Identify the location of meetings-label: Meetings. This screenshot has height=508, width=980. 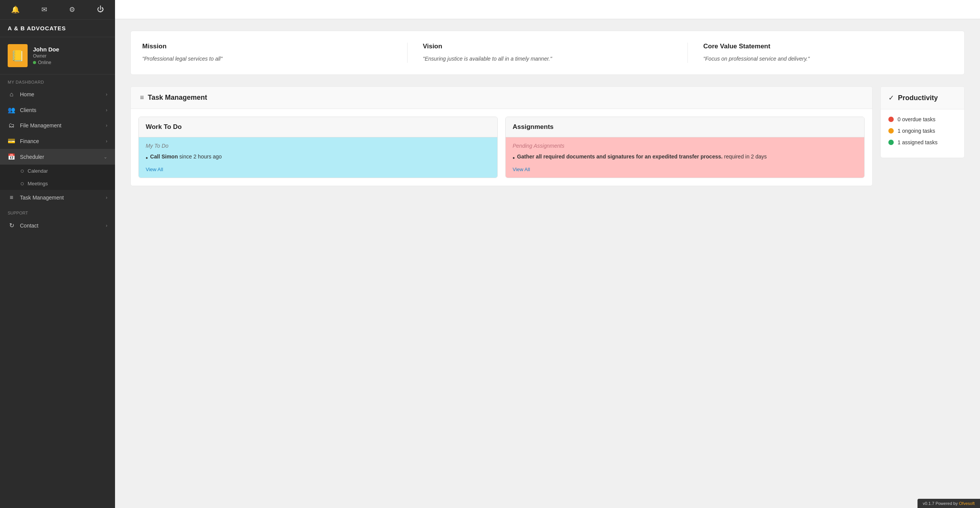
(38, 183).